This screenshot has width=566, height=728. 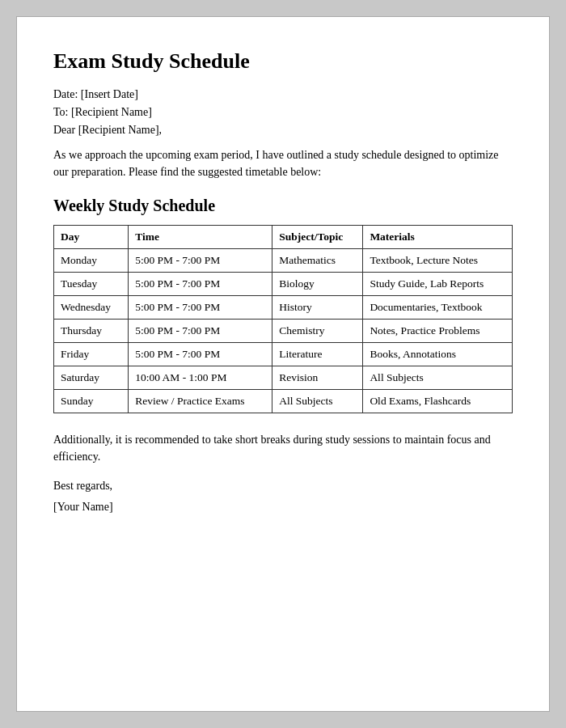 What do you see at coordinates (283, 285) in the screenshot?
I see `table-row: Tuesday5:00 PM - 7:00 PMBiologyStudy Gui…` at bounding box center [283, 285].